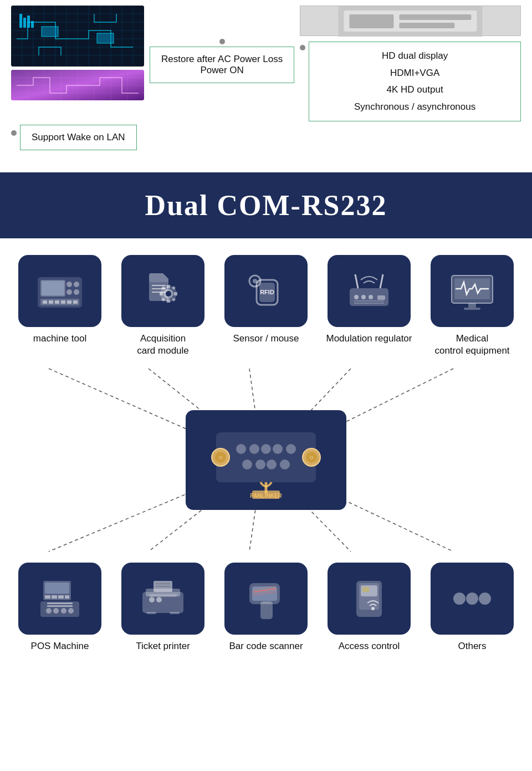 Image resolution: width=532 pixels, height=771 pixels. I want to click on medical-equipment-icon-box, so click(472, 291).